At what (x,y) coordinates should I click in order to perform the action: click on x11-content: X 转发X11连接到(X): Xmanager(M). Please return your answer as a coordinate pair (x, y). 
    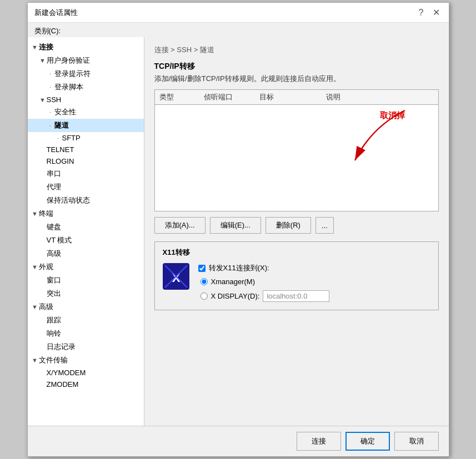
    Looking at the image, I should click on (297, 283).